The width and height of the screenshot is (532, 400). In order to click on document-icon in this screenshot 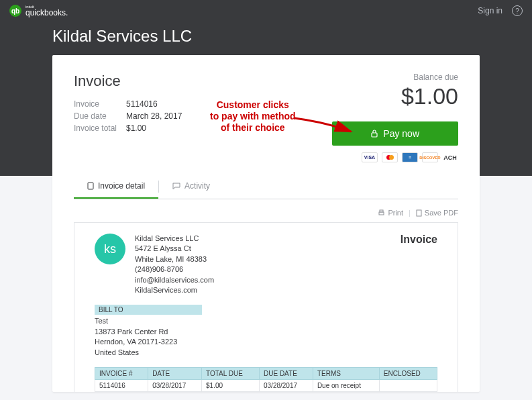, I will do `click(91, 186)`.